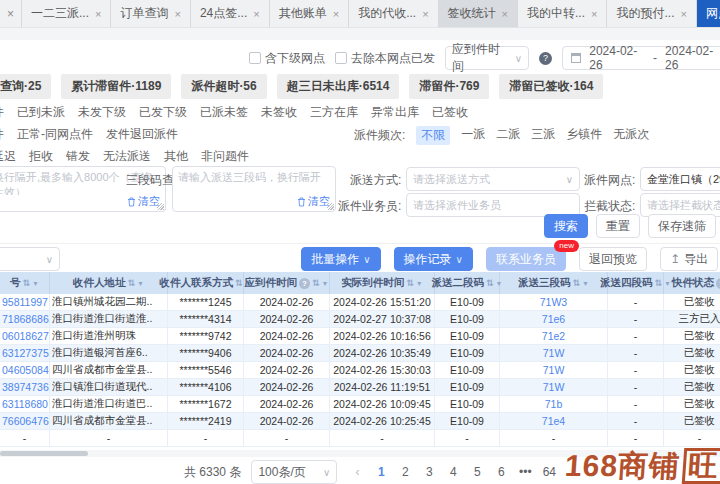 This screenshot has width=720, height=484. What do you see at coordinates (25, 302) in the screenshot?
I see `waybill-link: 95811997` at bounding box center [25, 302].